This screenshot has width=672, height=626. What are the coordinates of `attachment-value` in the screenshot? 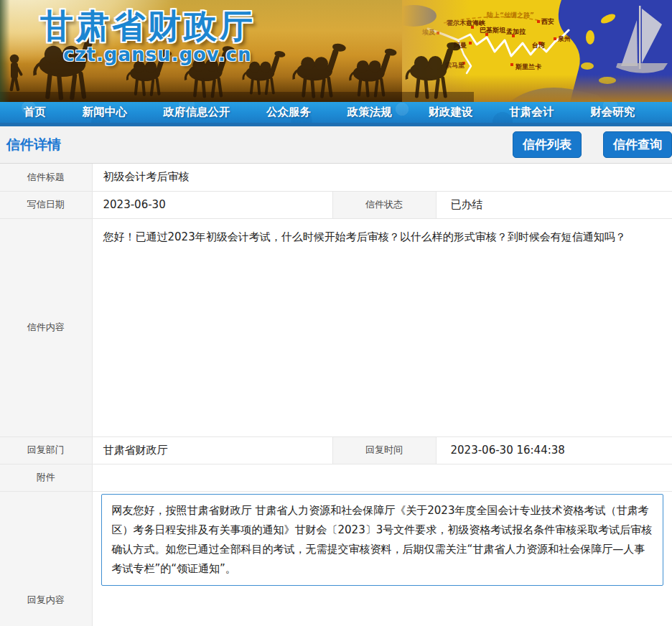 It's located at (382, 477).